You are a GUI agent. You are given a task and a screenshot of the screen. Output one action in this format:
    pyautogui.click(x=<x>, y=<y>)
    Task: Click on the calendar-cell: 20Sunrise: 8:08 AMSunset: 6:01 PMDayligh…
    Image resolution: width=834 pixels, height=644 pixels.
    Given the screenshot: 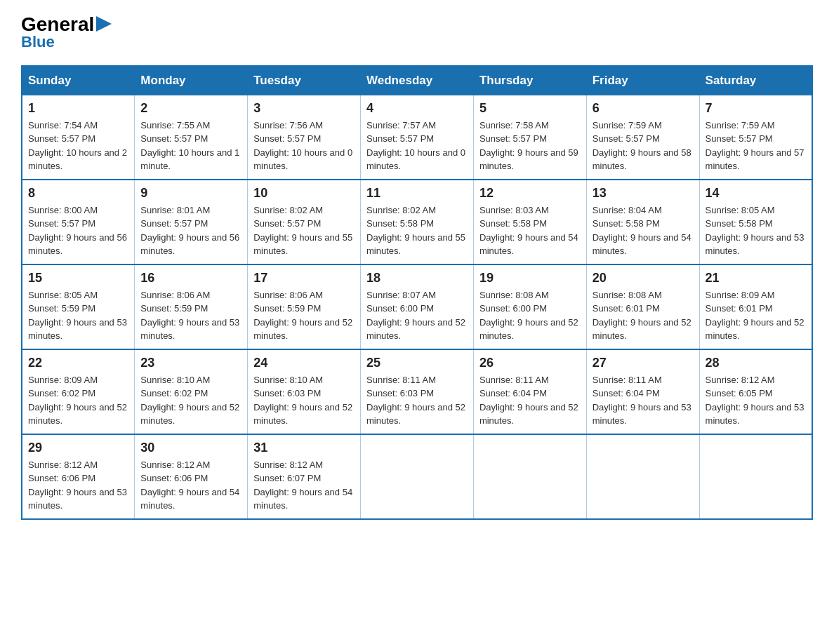 What is the action you would take?
    pyautogui.click(x=643, y=307)
    